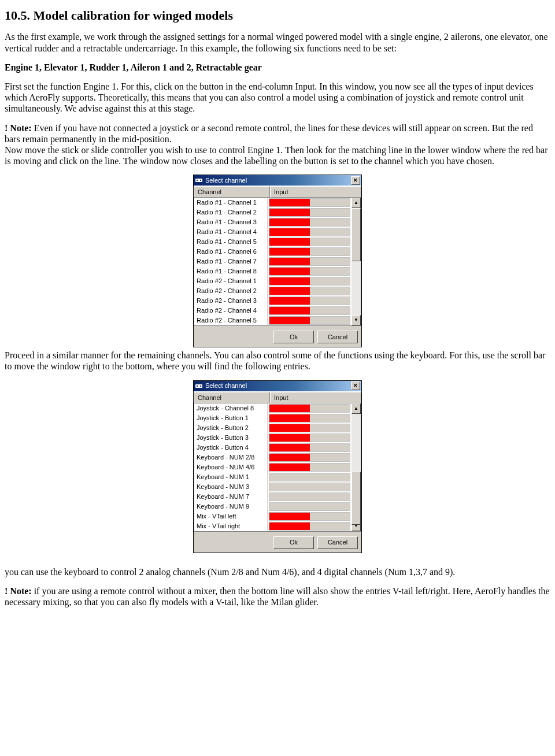  Describe the element at coordinates (273, 477) in the screenshot. I see `list-item: Keyboard - NUM 1` at that location.